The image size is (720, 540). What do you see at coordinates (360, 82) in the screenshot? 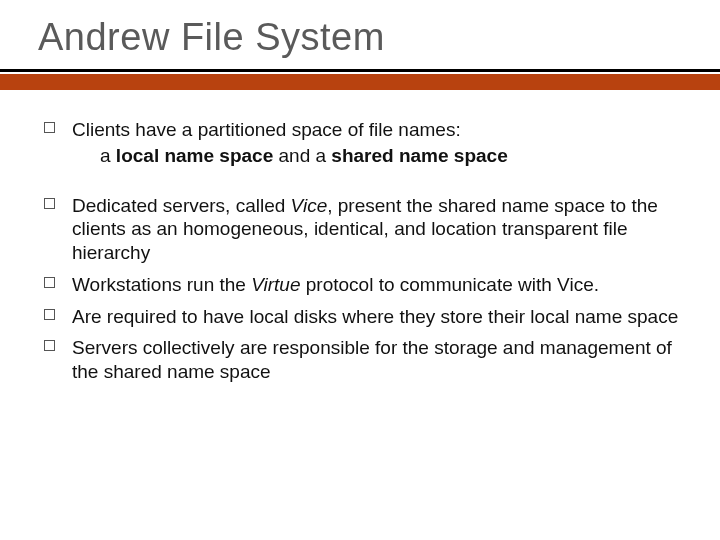
I see `rule-thick` at bounding box center [360, 82].